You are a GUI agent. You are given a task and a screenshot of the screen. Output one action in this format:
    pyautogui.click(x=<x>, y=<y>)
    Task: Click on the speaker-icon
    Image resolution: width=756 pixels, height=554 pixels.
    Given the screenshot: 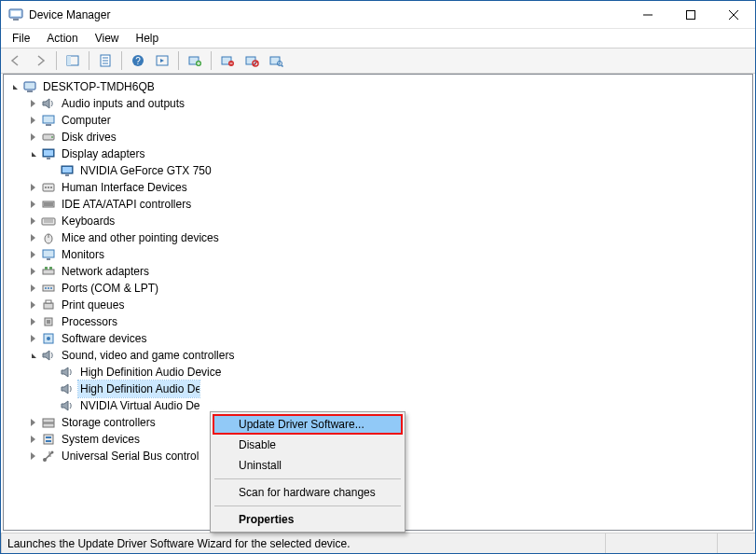 What is the action you would take?
    pyautogui.click(x=67, y=389)
    